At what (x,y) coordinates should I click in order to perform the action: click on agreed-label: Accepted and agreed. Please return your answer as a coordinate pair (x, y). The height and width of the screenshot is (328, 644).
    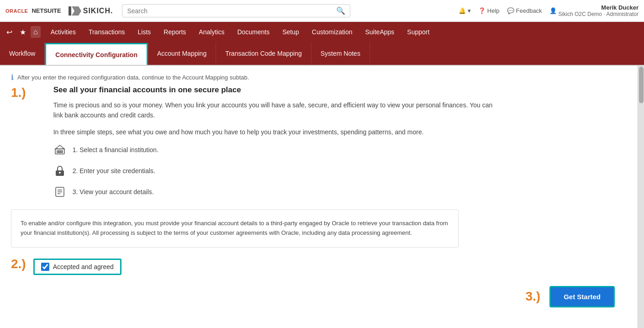
    Looking at the image, I should click on (83, 267).